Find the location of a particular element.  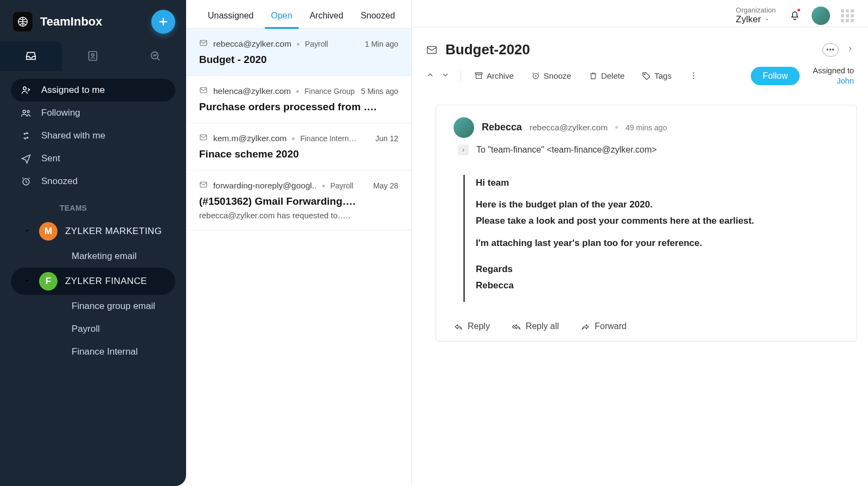

apps-grid-icon is located at coordinates (847, 16).